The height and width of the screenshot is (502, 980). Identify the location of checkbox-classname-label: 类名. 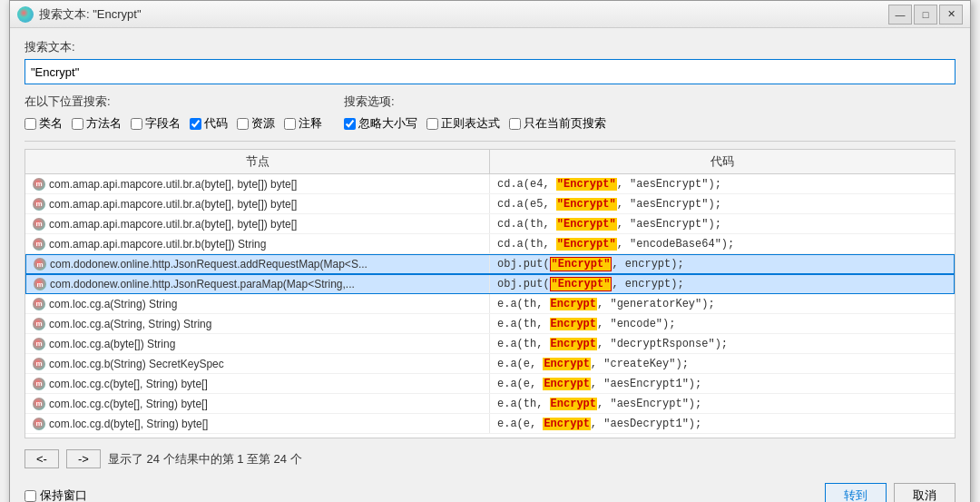
(51, 123).